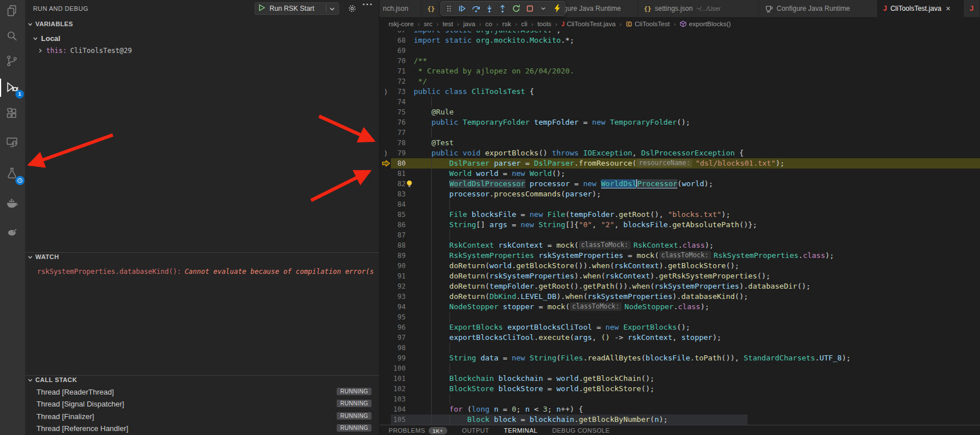  What do you see at coordinates (489, 24) in the screenshot?
I see `breadcrumb-item-co: co` at bounding box center [489, 24].